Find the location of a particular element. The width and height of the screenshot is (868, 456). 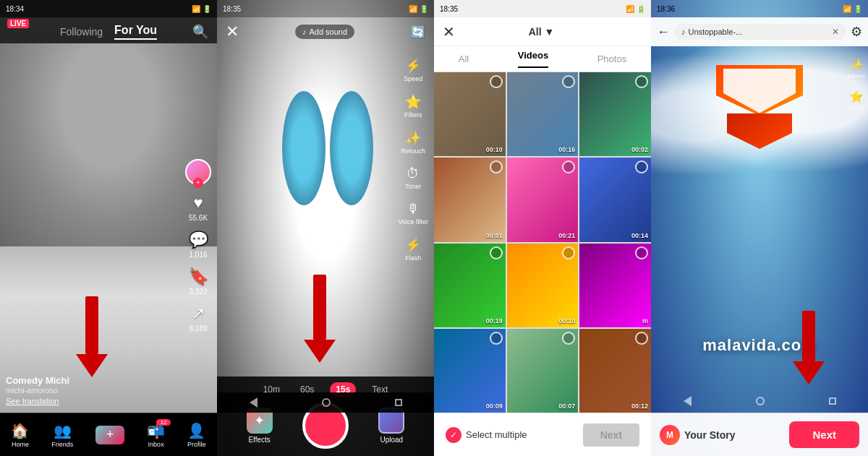

media-thumb-12: 00:12 is located at coordinates (615, 371).